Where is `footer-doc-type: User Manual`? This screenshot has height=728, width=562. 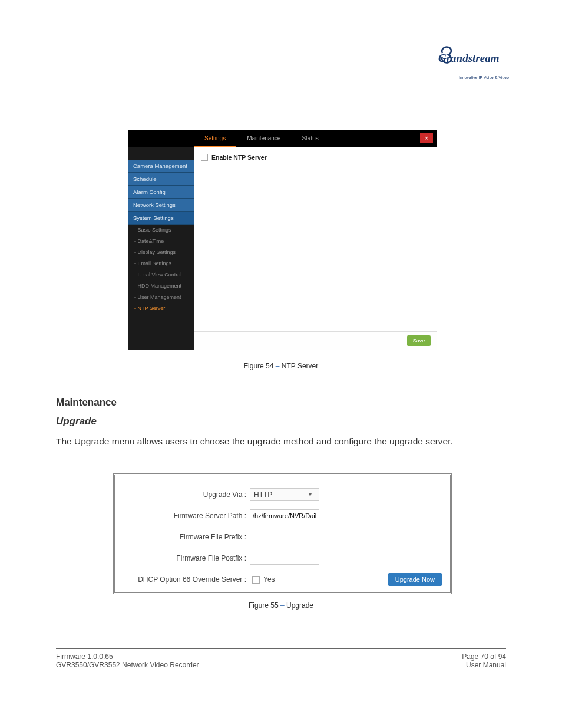 footer-doc-type: User Manual is located at coordinates (484, 665).